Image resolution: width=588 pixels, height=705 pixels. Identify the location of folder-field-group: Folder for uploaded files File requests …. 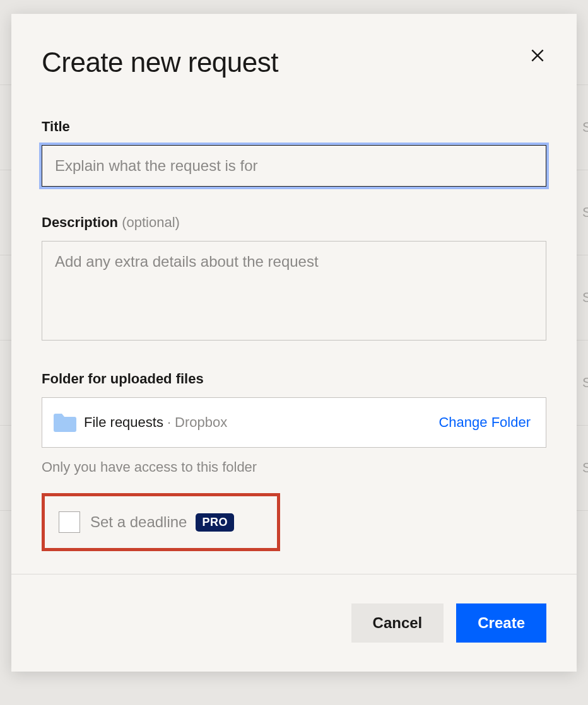
(294, 423).